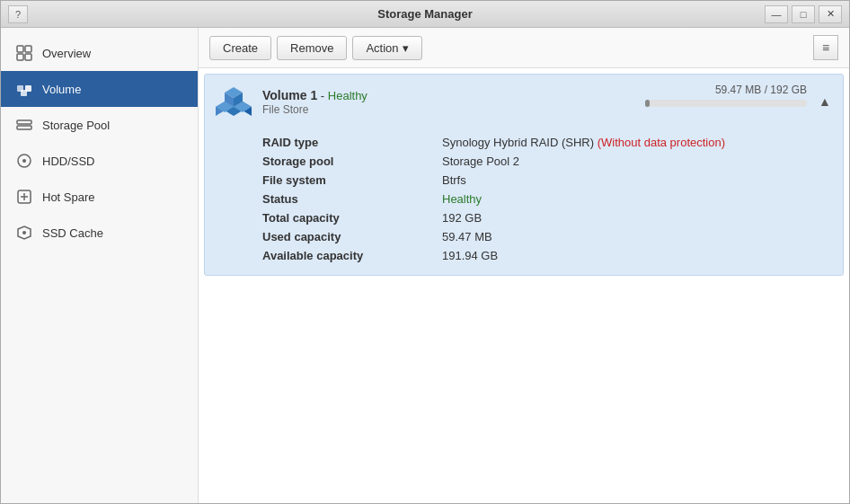  I want to click on raid-warning-text: (Without data protection), so click(661, 142).